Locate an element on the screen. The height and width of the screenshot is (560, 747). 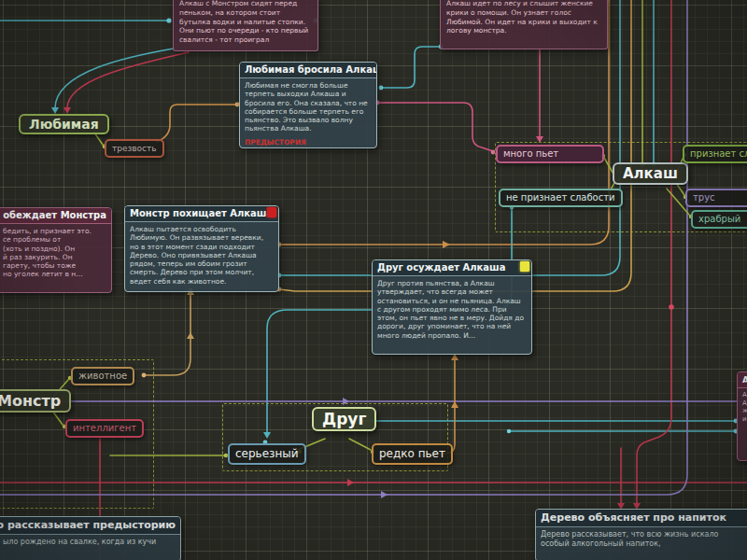
node-title: Монстр похищает Алкаша is located at coordinates (202, 215).